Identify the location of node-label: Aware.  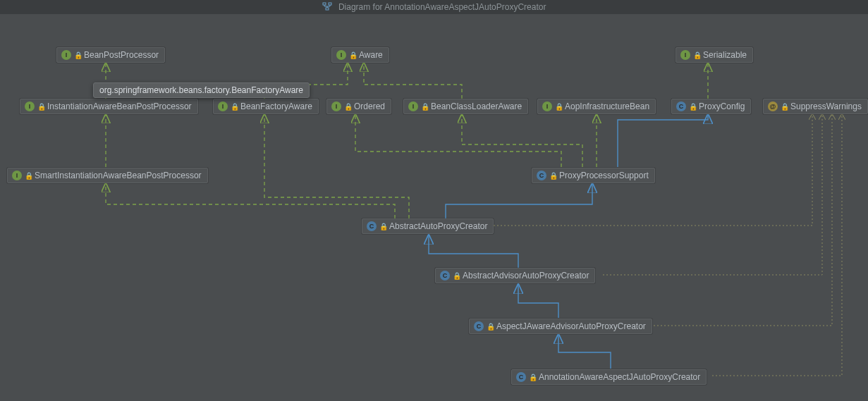
(371, 55).